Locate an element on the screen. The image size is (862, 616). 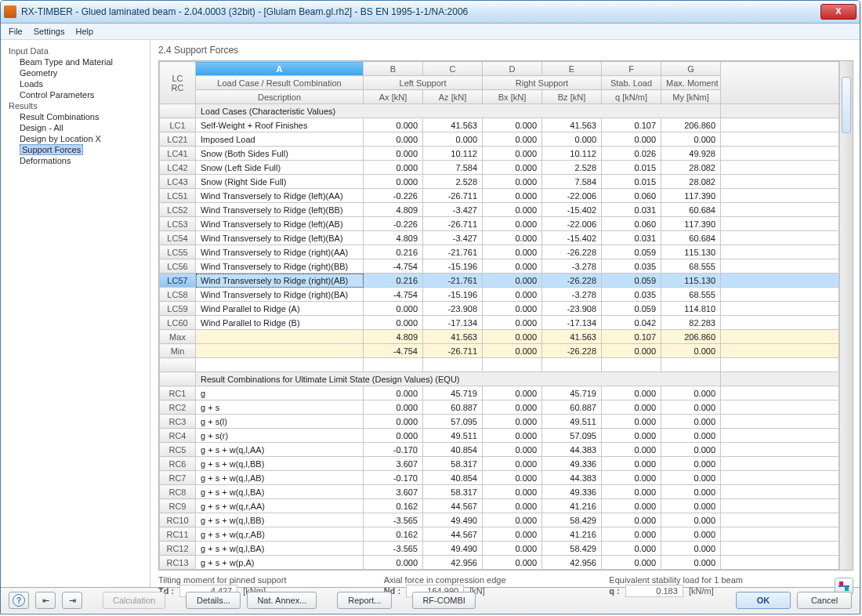
table-row: LC43 Snow (Right Side Full) 0.0002.5280.… is located at coordinates (500, 182).